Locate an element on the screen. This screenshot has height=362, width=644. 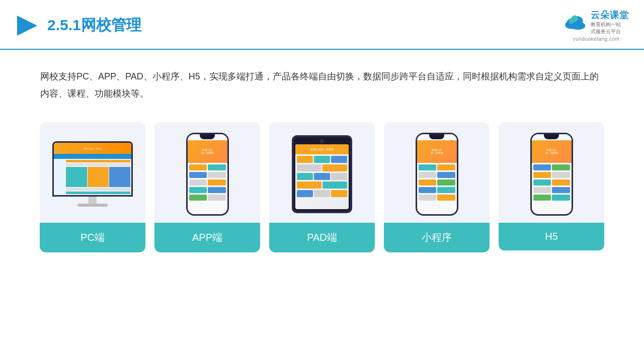
miniprogram-phone-frame: 职通人的第一堂网课 is located at coordinates (437, 174).